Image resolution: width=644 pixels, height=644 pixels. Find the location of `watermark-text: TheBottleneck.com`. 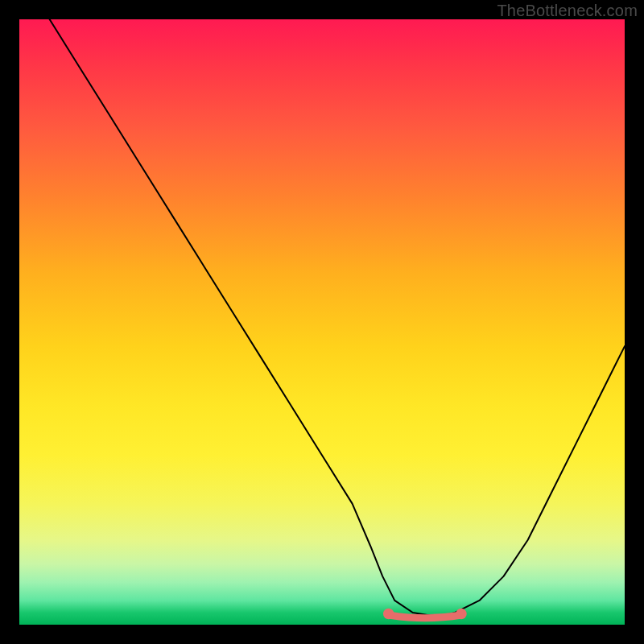

watermark-text: TheBottleneck.com is located at coordinates (567, 11).